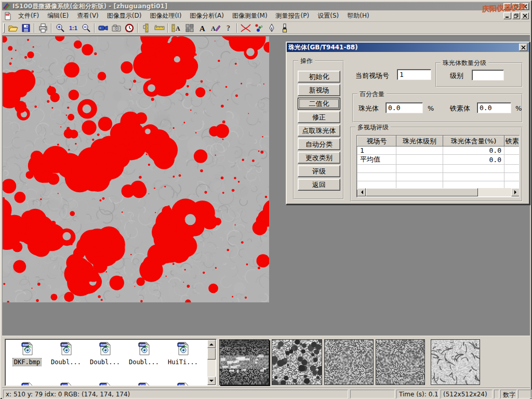 This screenshot has width=532, height=399. Describe the element at coordinates (494, 108) in the screenshot. I see `ferrite-percent-input` at that location.